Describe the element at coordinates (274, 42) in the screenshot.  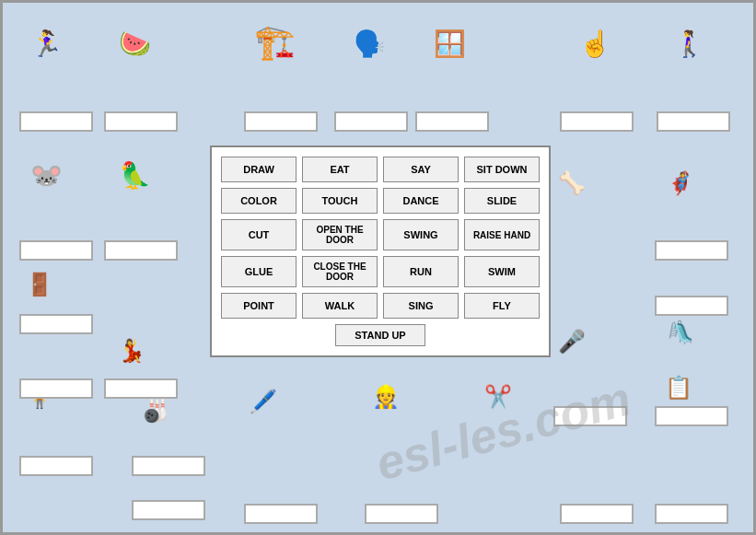
I see `swing-icon: 🏗️` at that location.